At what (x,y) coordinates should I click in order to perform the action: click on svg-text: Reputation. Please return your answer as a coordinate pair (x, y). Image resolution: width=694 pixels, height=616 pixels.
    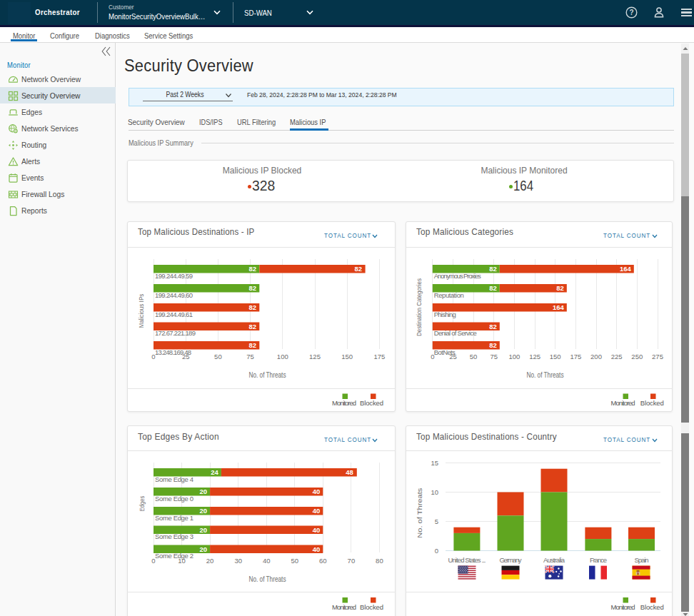
    Looking at the image, I should click on (449, 296).